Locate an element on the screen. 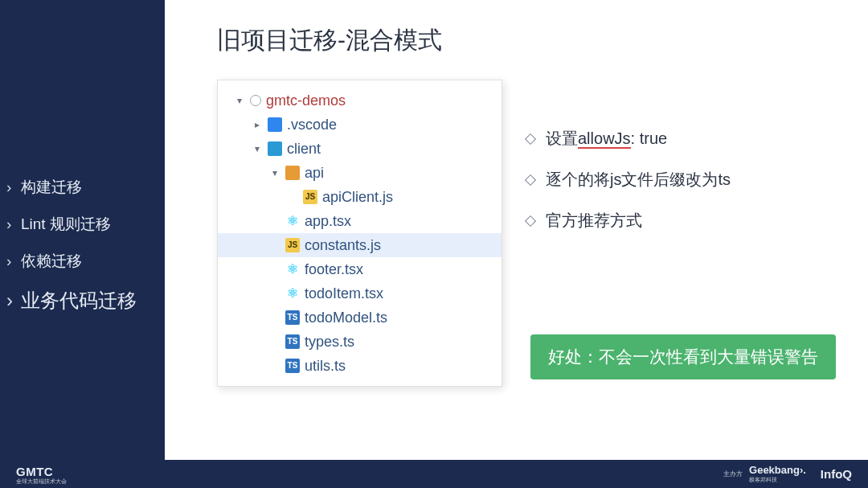  bullet-item: 设置allowJs: true is located at coordinates (682, 138).